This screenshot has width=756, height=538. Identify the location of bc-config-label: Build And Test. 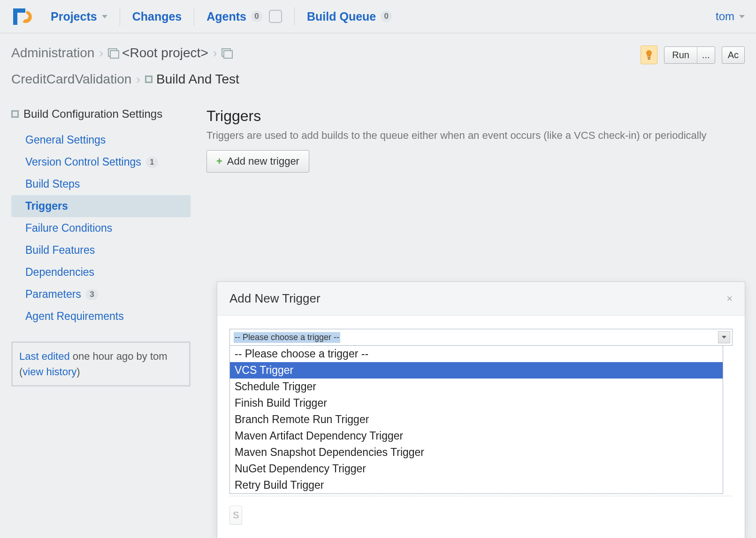
(198, 79).